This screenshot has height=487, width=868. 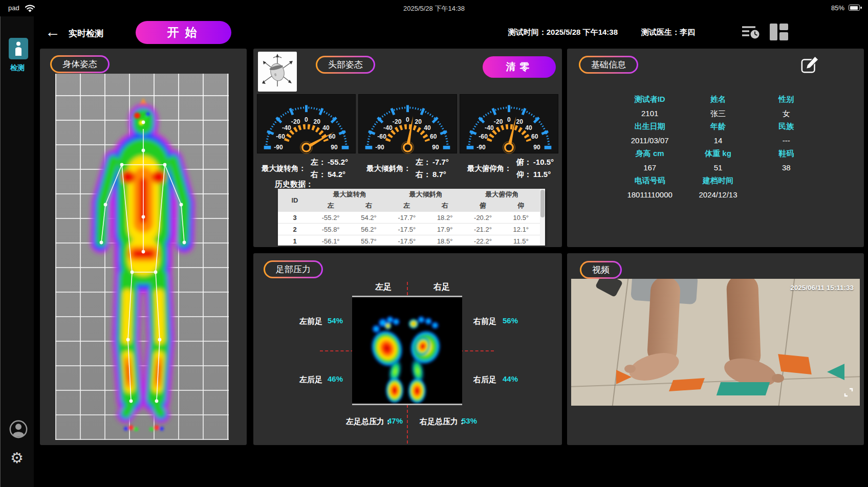 I want to click on table-row: 3-55.2°54.2°-17.7°18.2°-20.2°10.5°, so click(x=409, y=218).